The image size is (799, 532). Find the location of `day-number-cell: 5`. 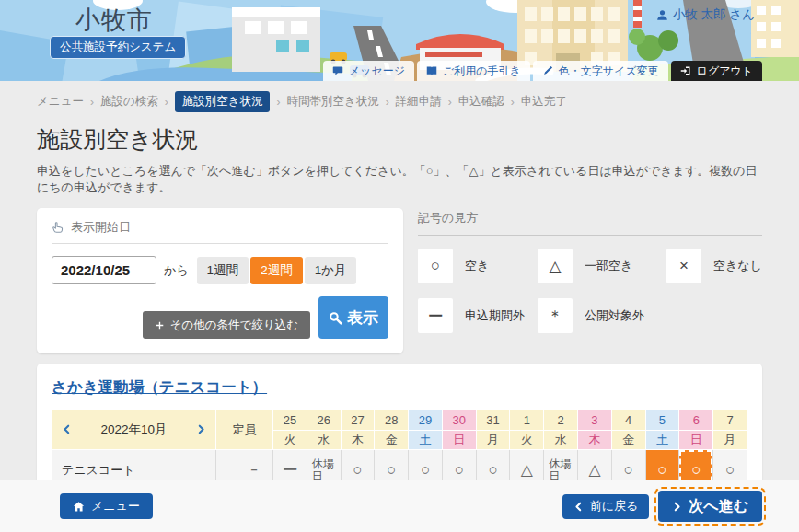

day-number-cell: 5 is located at coordinates (663, 420).